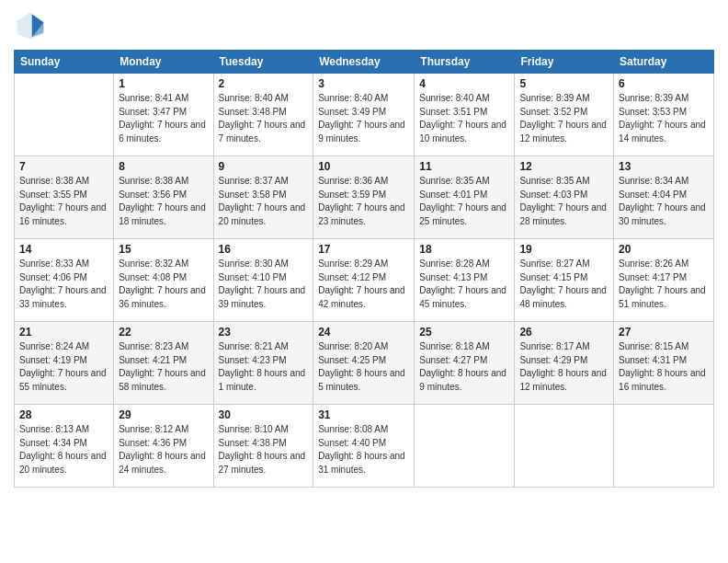 The image size is (728, 563). Describe the element at coordinates (664, 201) in the screenshot. I see `day-info: Sunrise: 8:34 AMSunset: 4:04 PMDaylight:…` at that location.